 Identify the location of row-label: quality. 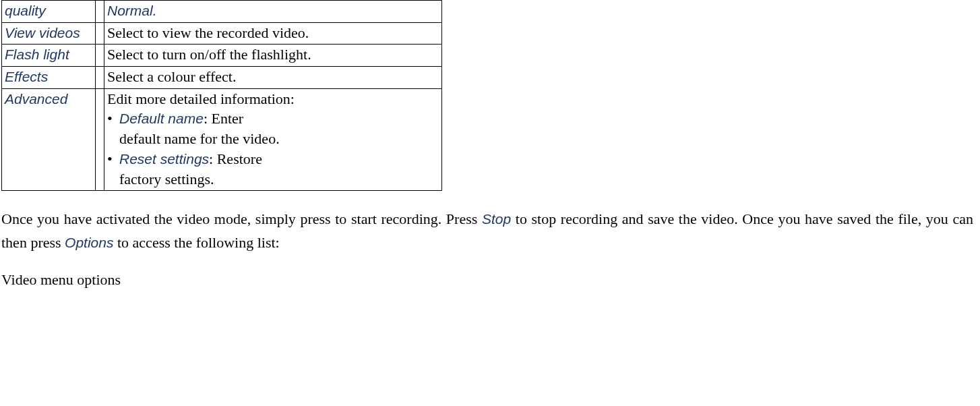
(26, 11).